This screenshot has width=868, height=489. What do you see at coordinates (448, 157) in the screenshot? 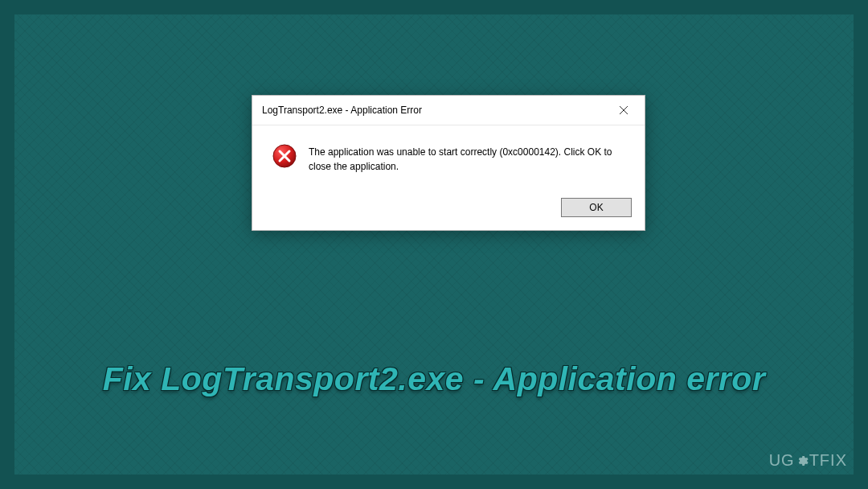
I see `dialog-content: The application was unable to start corr…` at bounding box center [448, 157].